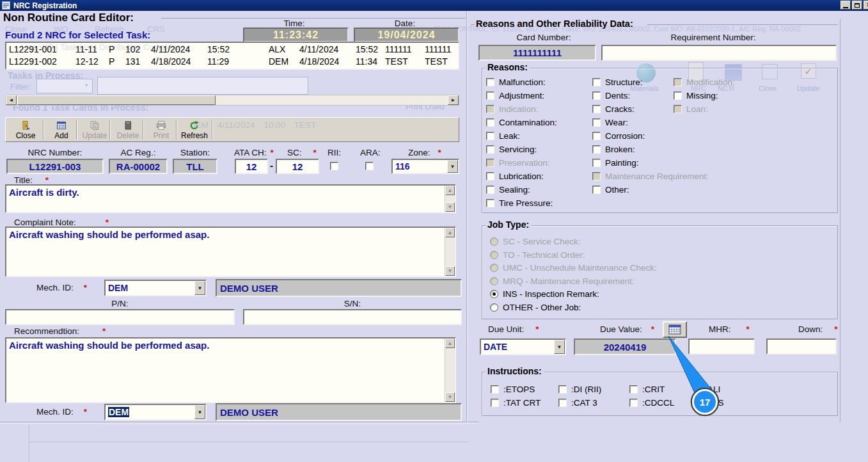 This screenshot has height=462, width=868. What do you see at coordinates (425, 166) in the screenshot?
I see `zone-combo: 116 ▼` at bounding box center [425, 166].